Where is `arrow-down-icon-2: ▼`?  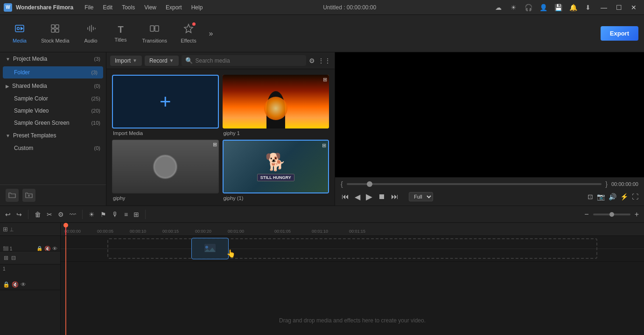
arrow-down-icon-2: ▼ is located at coordinates (8, 135).